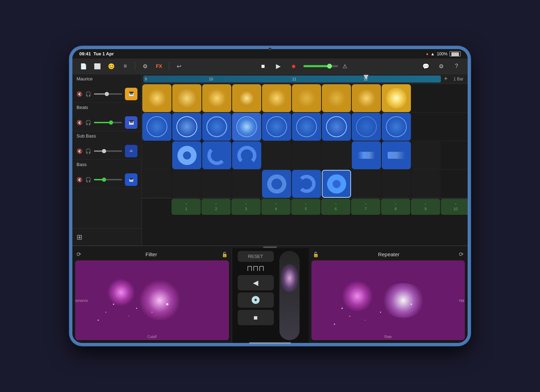  Describe the element at coordinates (84, 66) in the screenshot. I see `new-file-button: 📄` at that location.